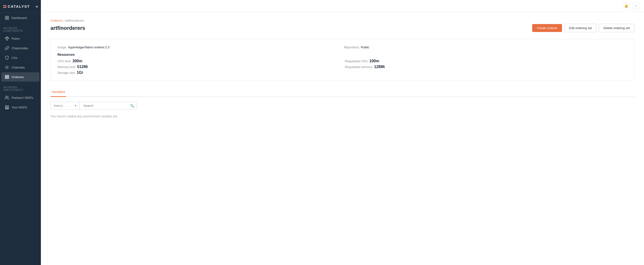 This screenshot has height=265, width=644. Describe the element at coordinates (64, 61) in the screenshot. I see `cpu-limit-label: CPU limit:` at that location.